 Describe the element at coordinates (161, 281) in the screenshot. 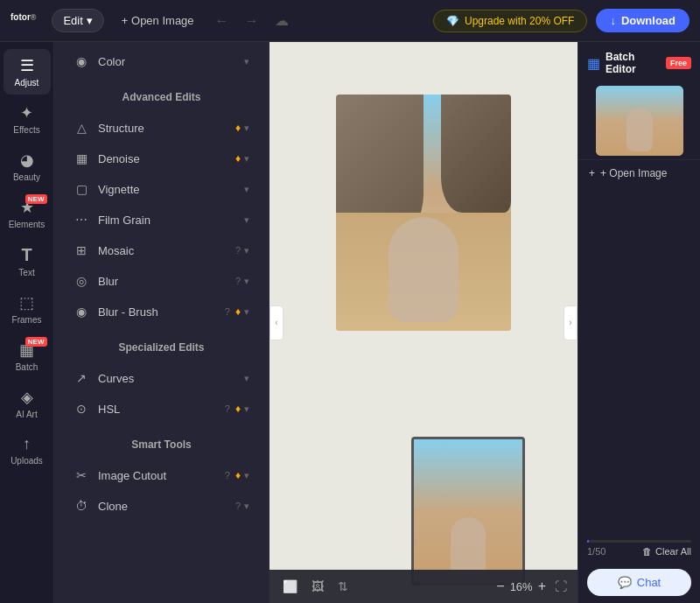

I see `blur-item: ◎ Blur ? ▾` at that location.